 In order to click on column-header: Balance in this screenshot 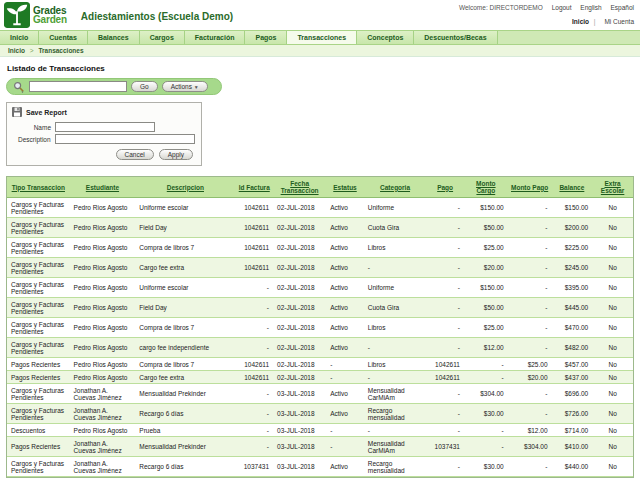, I will do `click(572, 188)`.